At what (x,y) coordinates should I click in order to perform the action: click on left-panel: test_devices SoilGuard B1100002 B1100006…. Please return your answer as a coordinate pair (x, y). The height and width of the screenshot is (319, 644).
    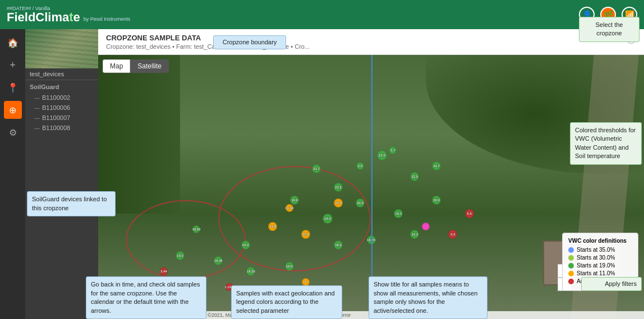
    Looking at the image, I should click on (62, 174).